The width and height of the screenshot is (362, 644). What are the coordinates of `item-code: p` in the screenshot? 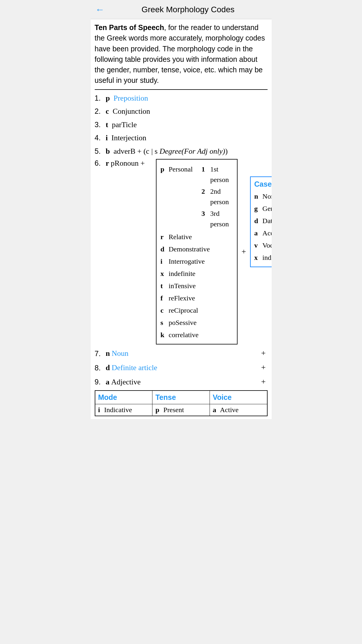 It's located at (108, 98).